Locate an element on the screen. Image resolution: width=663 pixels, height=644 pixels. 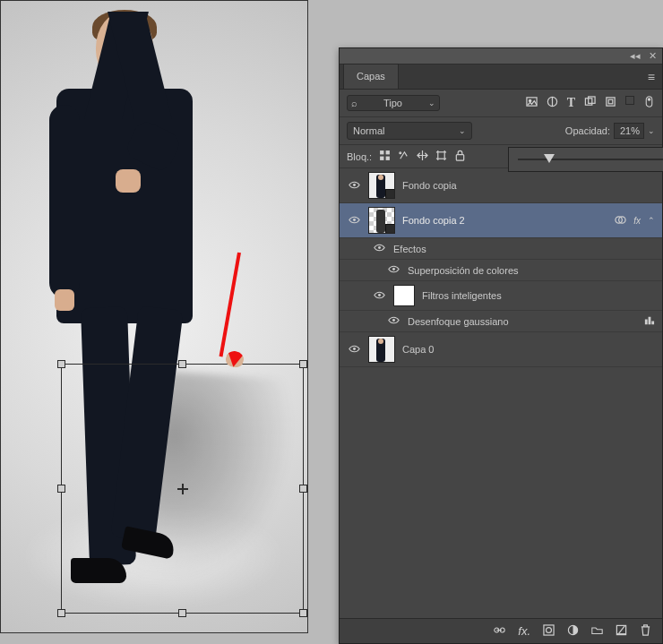
lock-position-icon is located at coordinates (423, 156).